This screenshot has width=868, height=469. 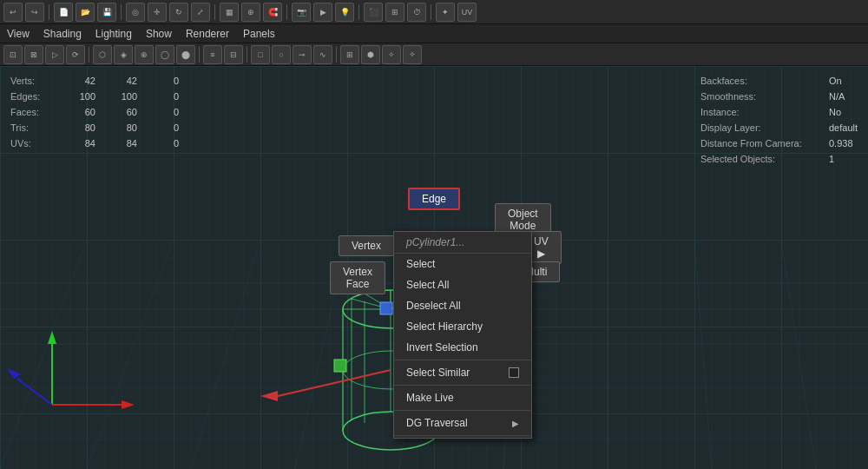 I want to click on toolbar-icon-save: 💾, so click(x=107, y=12).